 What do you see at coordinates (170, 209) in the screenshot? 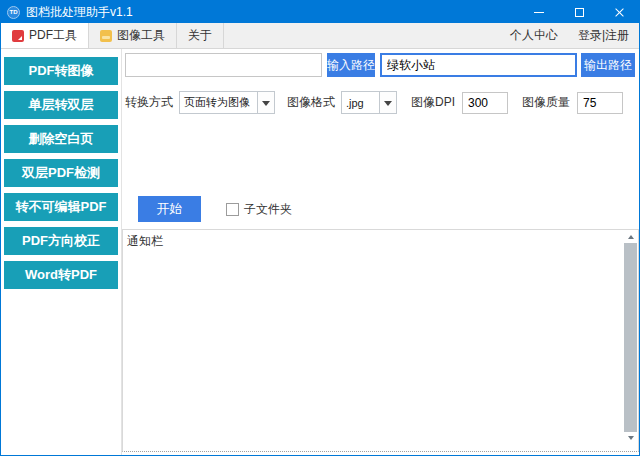
I see `start-button: 开始` at bounding box center [170, 209].